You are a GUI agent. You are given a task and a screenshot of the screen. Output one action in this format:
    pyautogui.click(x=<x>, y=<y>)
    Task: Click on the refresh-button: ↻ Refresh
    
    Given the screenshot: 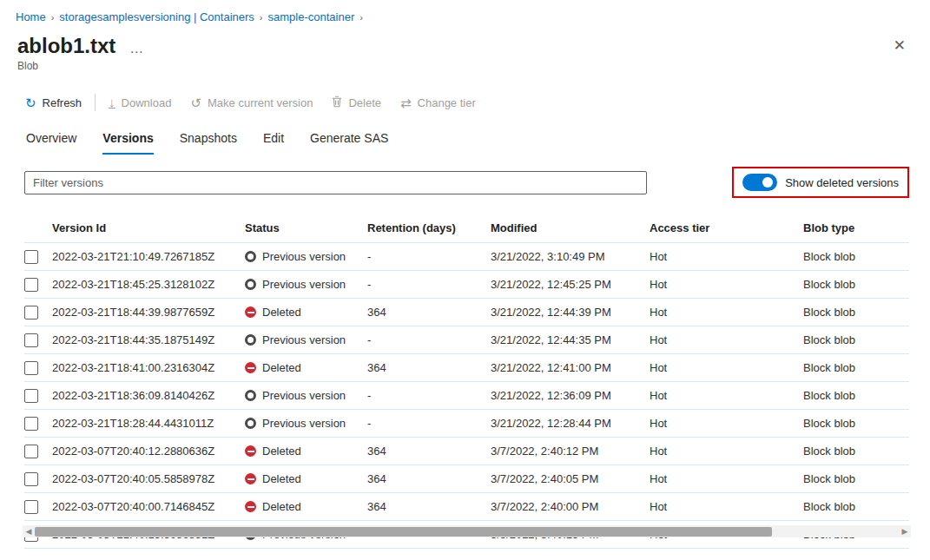 What is the action you would take?
    pyautogui.click(x=54, y=102)
    